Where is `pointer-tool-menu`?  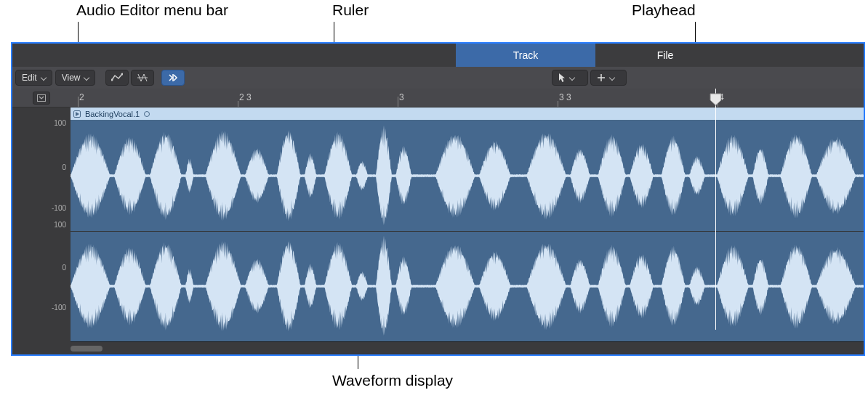
pointer-tool-menu is located at coordinates (570, 78).